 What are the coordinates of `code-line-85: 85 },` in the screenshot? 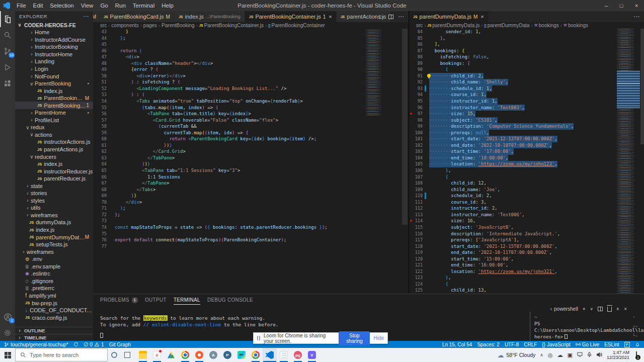 It's located at (526, 38).